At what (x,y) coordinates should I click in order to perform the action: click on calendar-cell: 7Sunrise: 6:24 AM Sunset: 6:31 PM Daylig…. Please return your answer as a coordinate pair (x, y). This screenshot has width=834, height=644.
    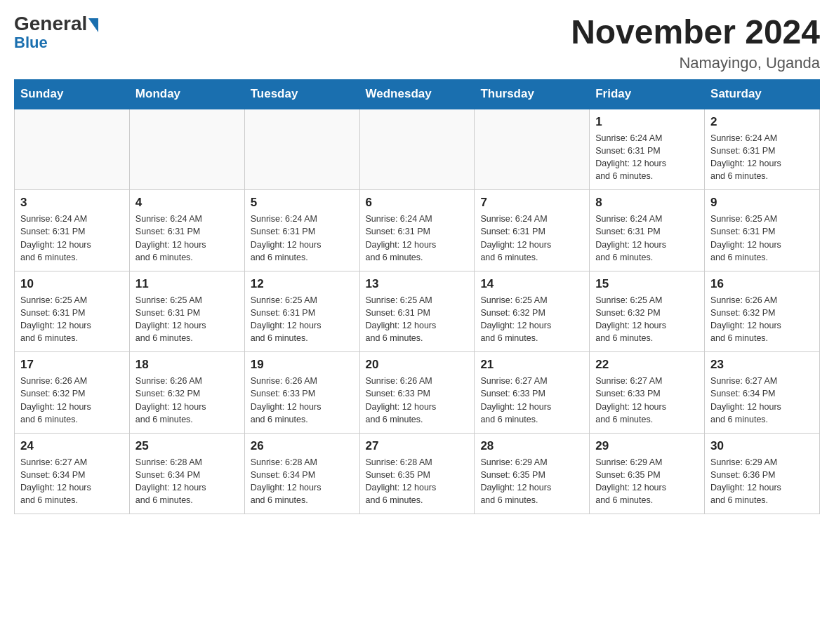
    Looking at the image, I should click on (532, 231).